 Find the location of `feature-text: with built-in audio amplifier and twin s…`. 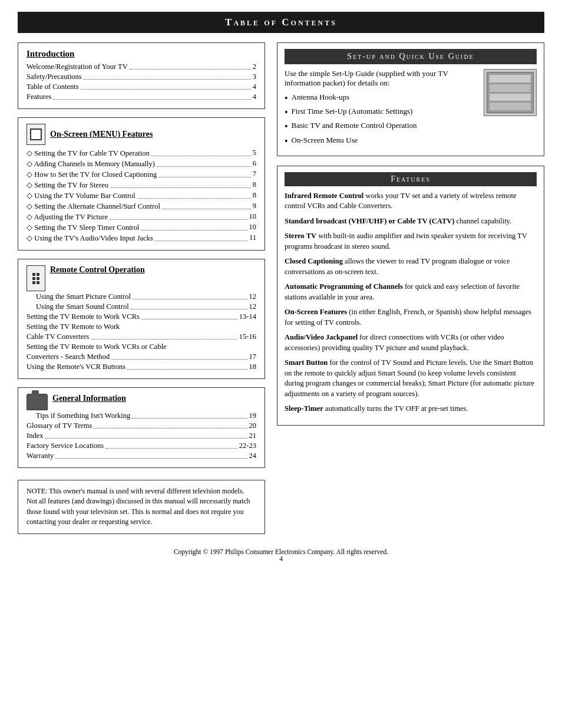

feature-text: with built-in audio amplifier and twin s… is located at coordinates (406, 241).